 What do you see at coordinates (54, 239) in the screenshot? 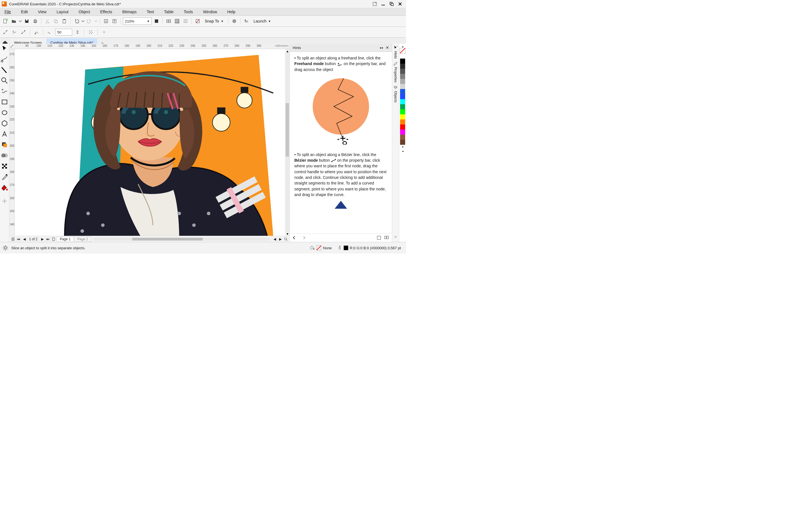
I see `page-add2-icon` at bounding box center [54, 239].